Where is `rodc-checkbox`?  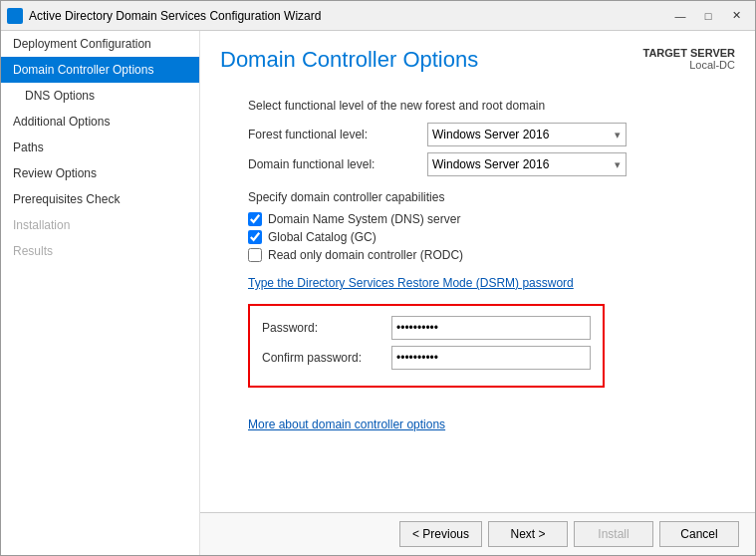
rodc-checkbox is located at coordinates (255, 255).